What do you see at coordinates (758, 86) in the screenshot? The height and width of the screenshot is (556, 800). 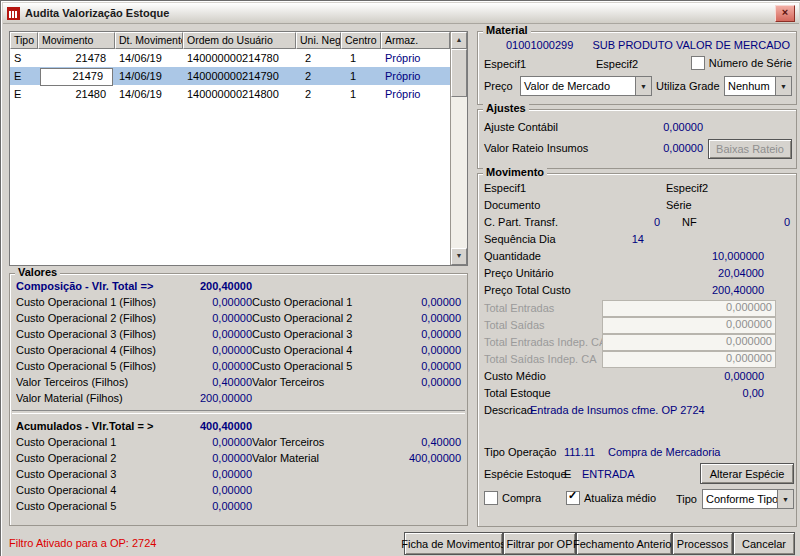 I see `utiliza-grade-combo: Nenhum ▼` at bounding box center [758, 86].